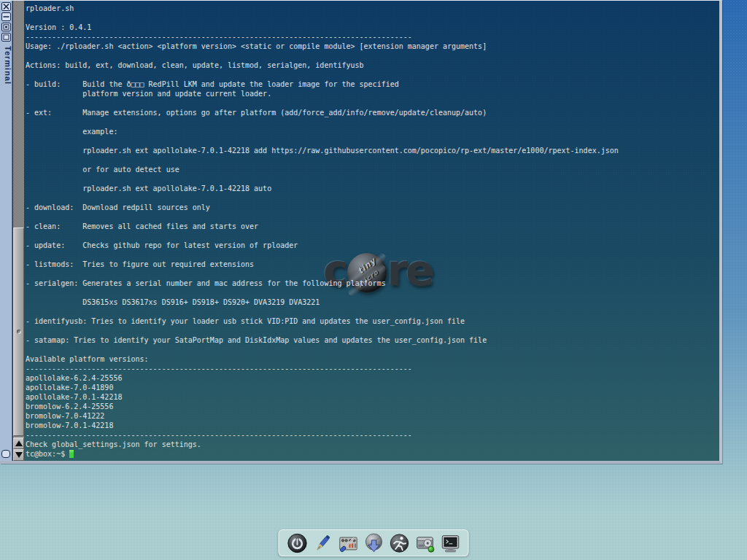  Describe the element at coordinates (450, 543) in the screenshot. I see `terminal-icon` at that location.